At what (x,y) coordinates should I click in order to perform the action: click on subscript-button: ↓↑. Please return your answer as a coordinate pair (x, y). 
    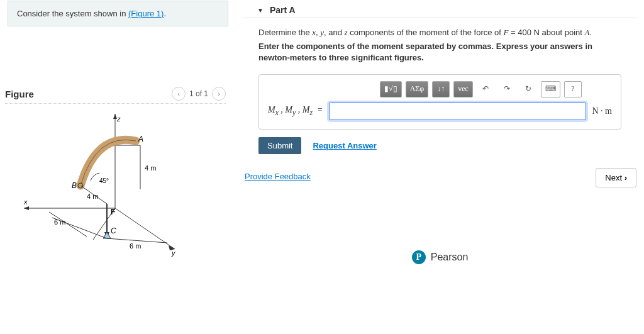
    Looking at the image, I should click on (441, 89).